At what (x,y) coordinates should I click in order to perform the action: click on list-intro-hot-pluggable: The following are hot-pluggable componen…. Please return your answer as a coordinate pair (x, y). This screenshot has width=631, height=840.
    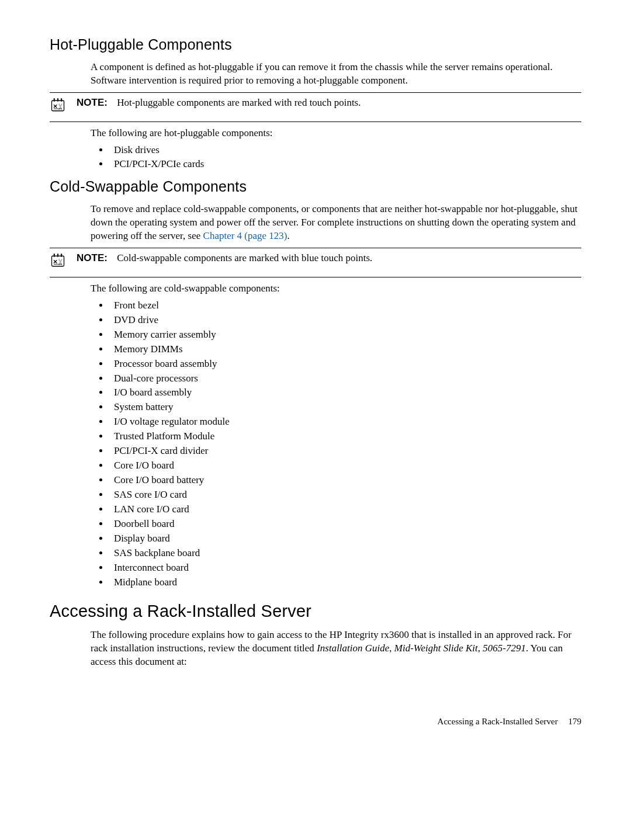
    Looking at the image, I should click on (336, 133).